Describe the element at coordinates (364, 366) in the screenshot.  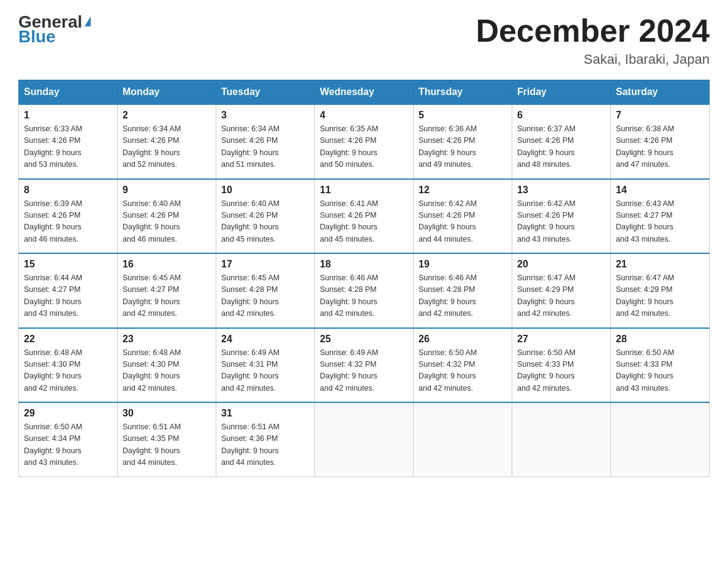
I see `table-row: 25Sunrise: 6:49 AMSunset: 4:32 PMDayligh…` at that location.